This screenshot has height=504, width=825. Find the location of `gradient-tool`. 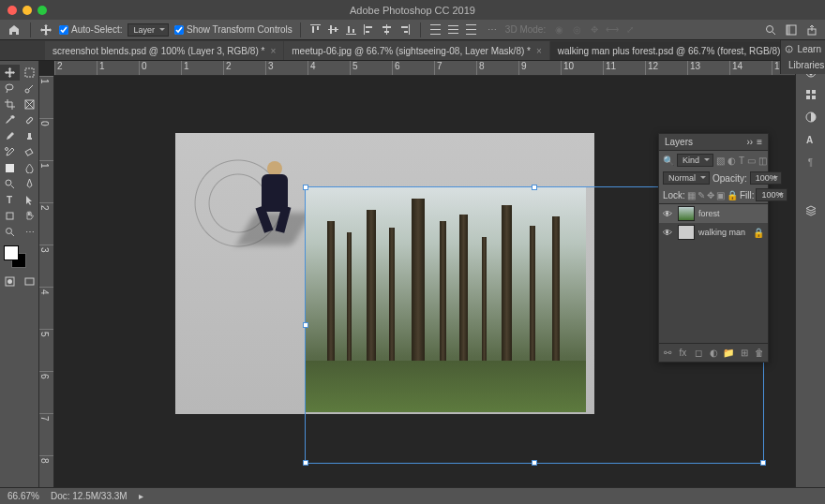

gradient-tool is located at coordinates (9, 169).